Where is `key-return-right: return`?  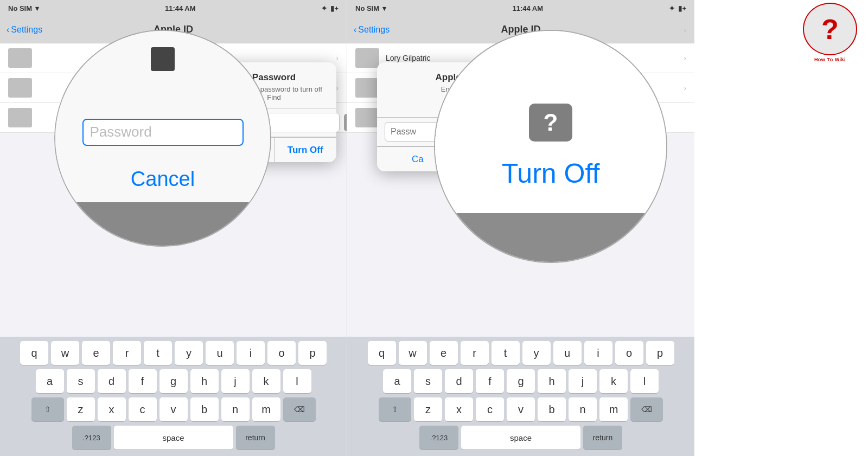
key-return-right: return is located at coordinates (603, 438).